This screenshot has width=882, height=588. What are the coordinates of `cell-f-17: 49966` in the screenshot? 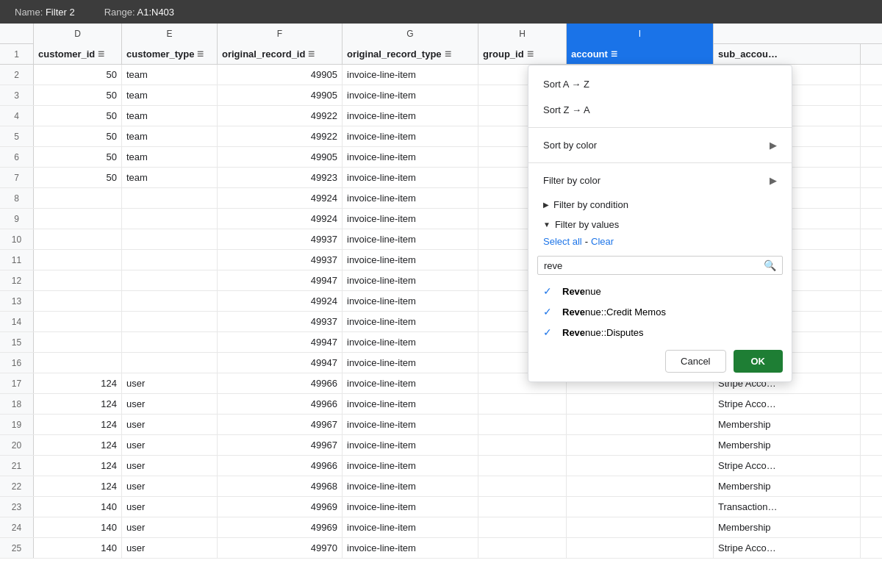 It's located at (280, 384).